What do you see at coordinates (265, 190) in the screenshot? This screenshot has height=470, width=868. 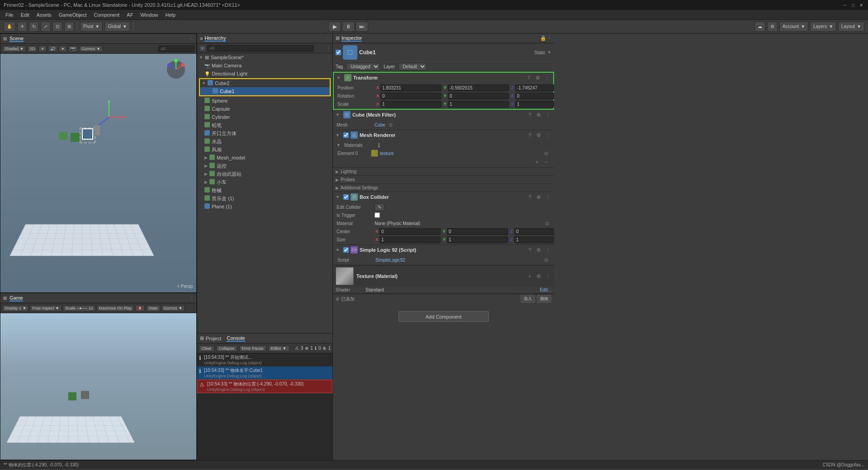 I see `hierarchy-item-gun: 枪械` at bounding box center [265, 190].